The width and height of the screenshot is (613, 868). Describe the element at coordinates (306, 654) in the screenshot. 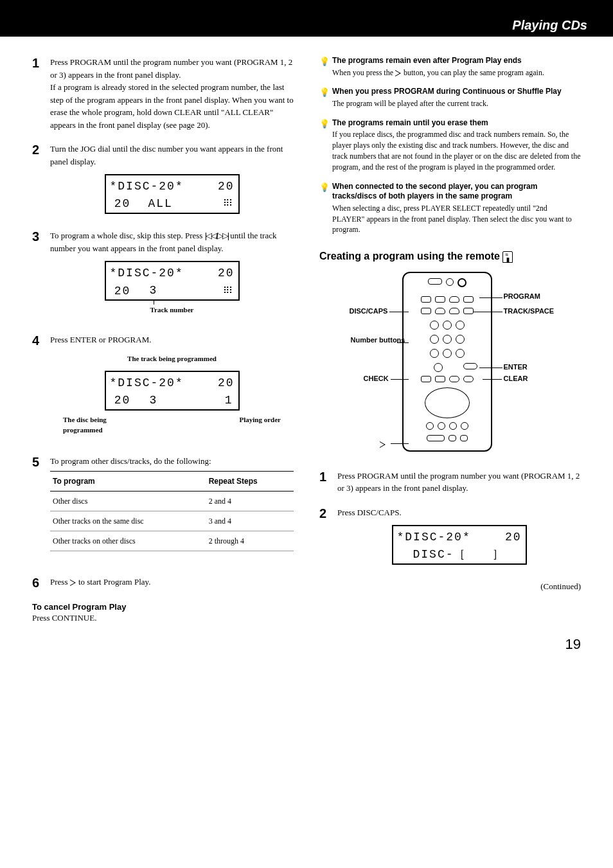

I see `page-number: 19` at that location.